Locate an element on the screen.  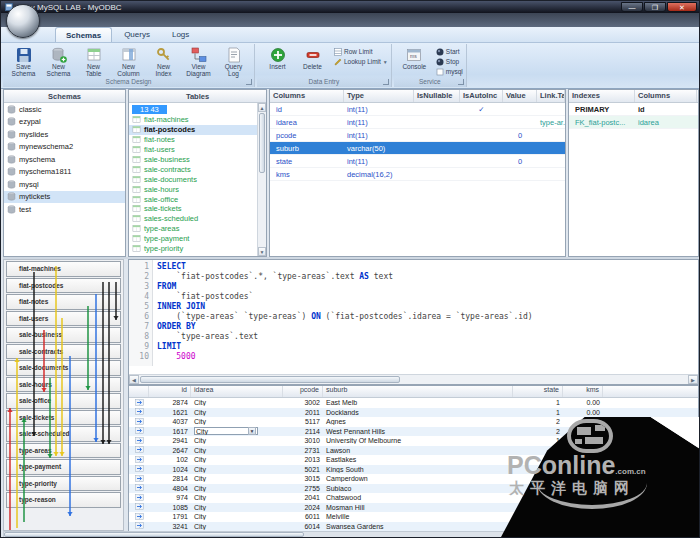
diagram-table-sale-tickets: sale-tickets is located at coordinates (64, 418).